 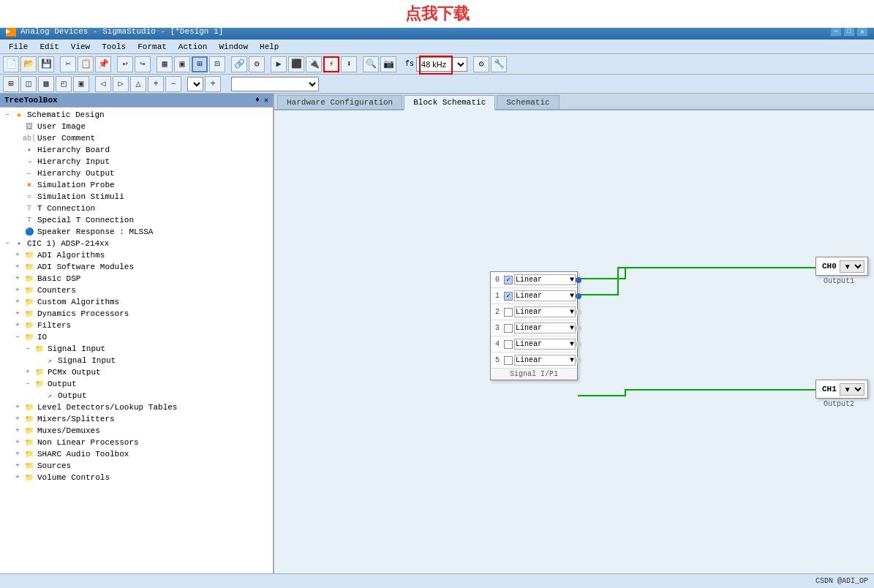 What do you see at coordinates (852, 389) in the screenshot?
I see `ch1-select: ▼` at bounding box center [852, 389].